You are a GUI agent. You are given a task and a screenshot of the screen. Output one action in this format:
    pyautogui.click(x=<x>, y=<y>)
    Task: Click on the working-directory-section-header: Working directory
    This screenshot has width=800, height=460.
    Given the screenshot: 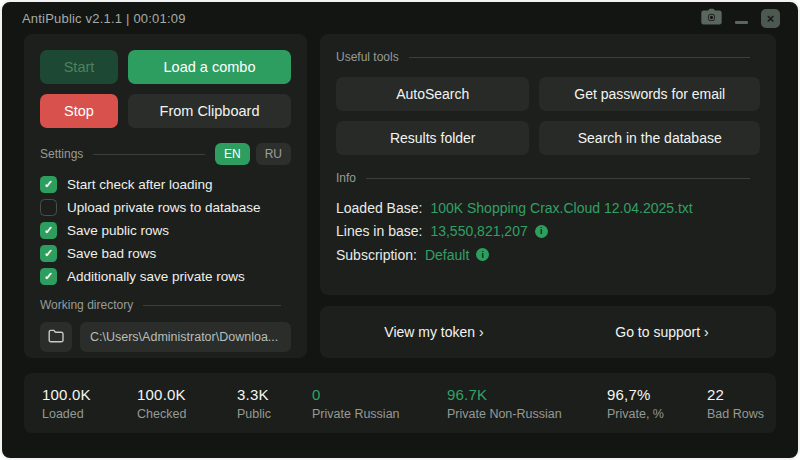 What is the action you would take?
    pyautogui.click(x=166, y=305)
    